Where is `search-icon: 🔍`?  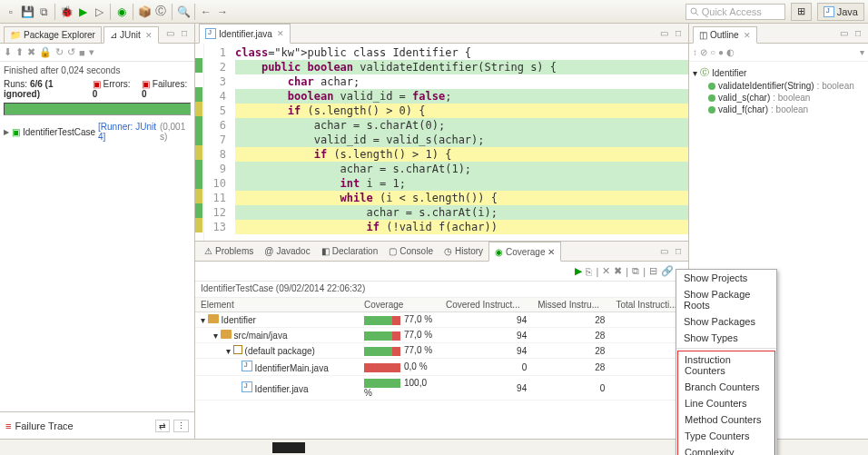 search-icon: 🔍 is located at coordinates (183, 12).